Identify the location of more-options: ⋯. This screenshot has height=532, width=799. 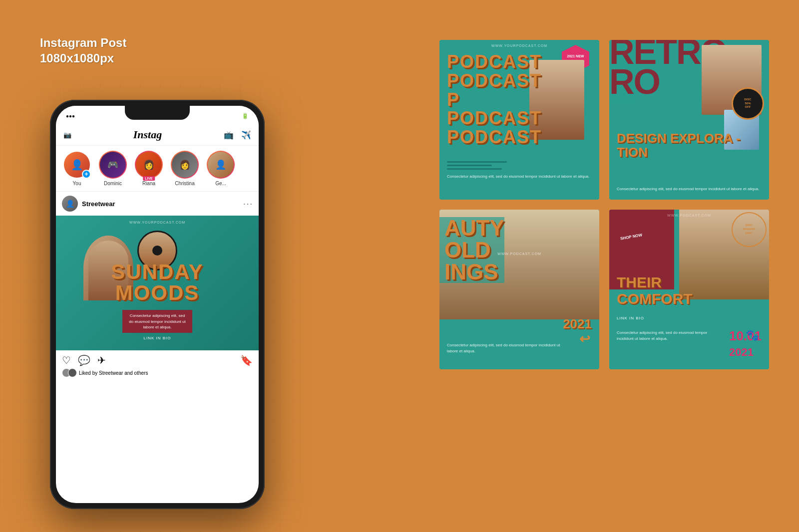
(248, 204).